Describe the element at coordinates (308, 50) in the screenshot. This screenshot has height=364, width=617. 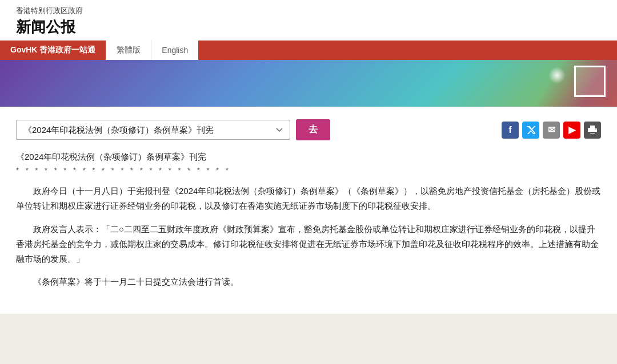
I see `nav-bar: GovHK 香港政府一站通 繁體版 English` at that location.